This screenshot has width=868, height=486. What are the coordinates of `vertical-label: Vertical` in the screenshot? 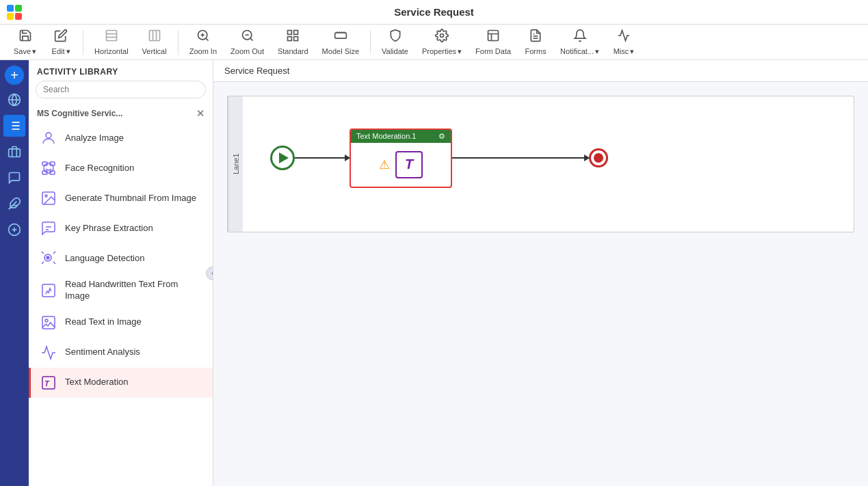 It's located at (155, 51).